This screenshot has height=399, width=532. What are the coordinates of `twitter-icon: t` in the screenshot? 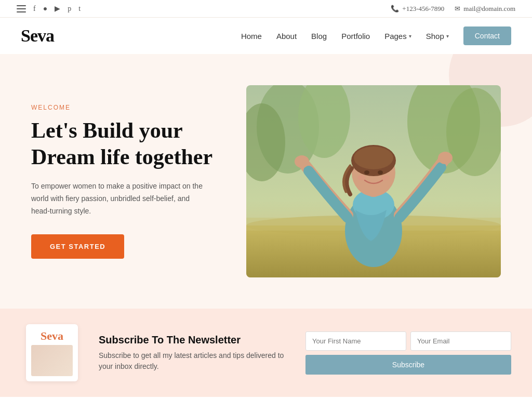 It's located at (79, 9).